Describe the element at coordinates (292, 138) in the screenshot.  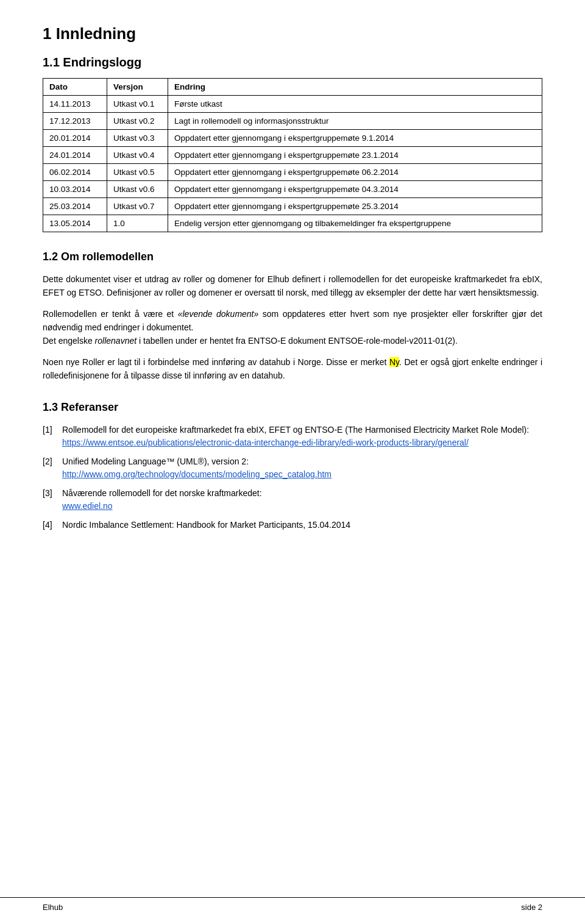
I see `table-row: 20.01.2014Utkast v0.3Oppdatert etter gje…` at that location.